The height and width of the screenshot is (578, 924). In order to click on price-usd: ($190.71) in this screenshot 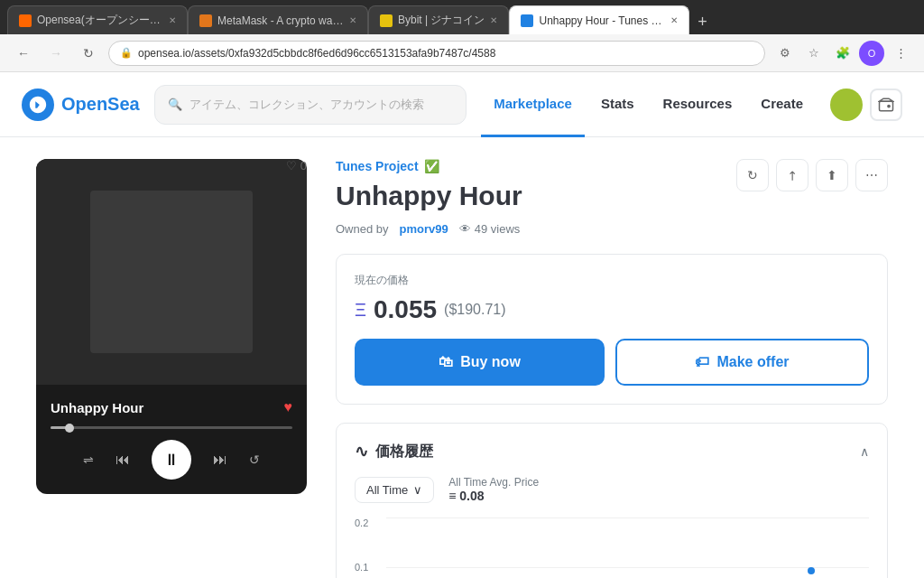, I will do `click(475, 310)`.